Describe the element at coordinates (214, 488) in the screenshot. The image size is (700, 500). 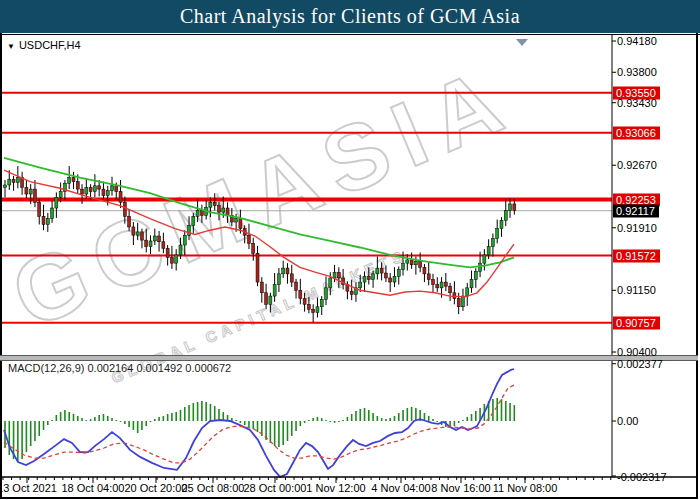
I see `time-axis-label: 25 Oct 08:00` at that location.